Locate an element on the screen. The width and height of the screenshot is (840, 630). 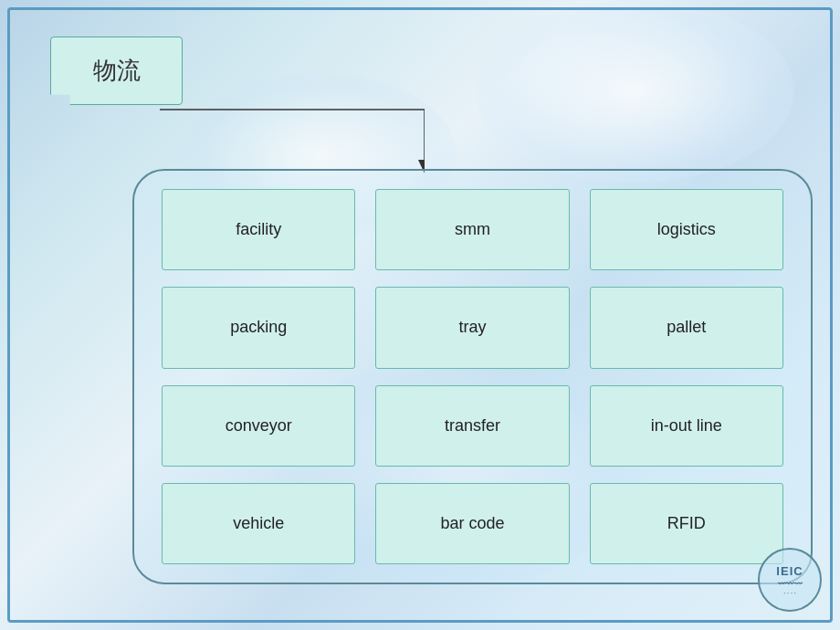
ieic-wave: 〰〰〰 is located at coordinates (791, 584).